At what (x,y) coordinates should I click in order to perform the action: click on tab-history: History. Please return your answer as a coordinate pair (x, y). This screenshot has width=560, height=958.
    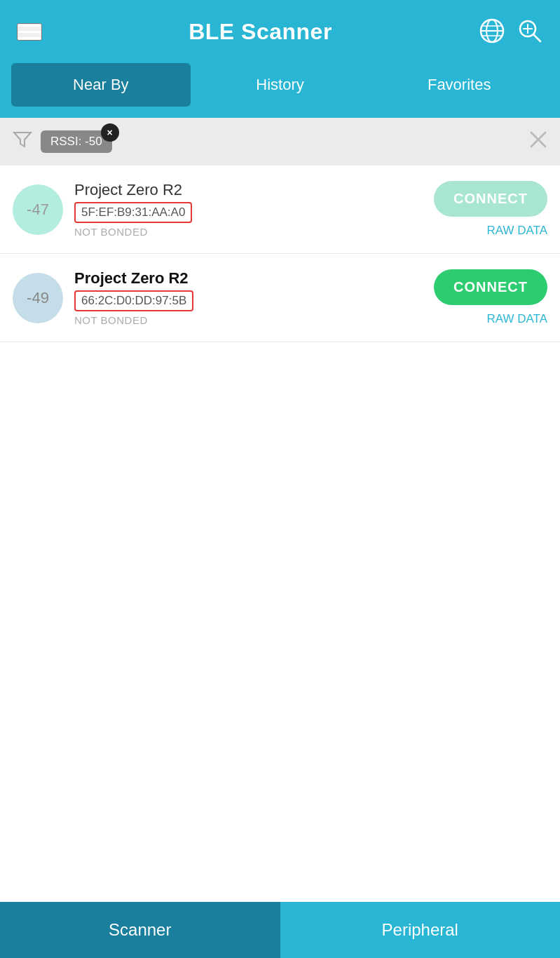
    Looking at the image, I should click on (280, 85).